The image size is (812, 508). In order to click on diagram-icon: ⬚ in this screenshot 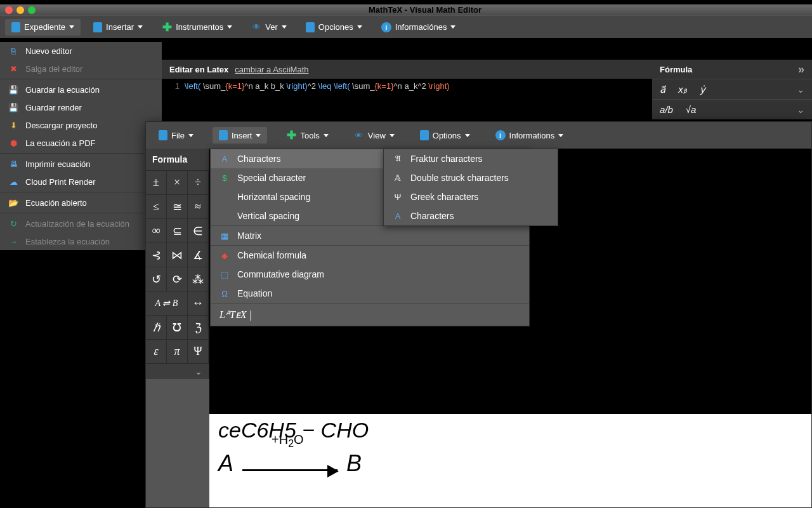, I will do `click(225, 274)`.